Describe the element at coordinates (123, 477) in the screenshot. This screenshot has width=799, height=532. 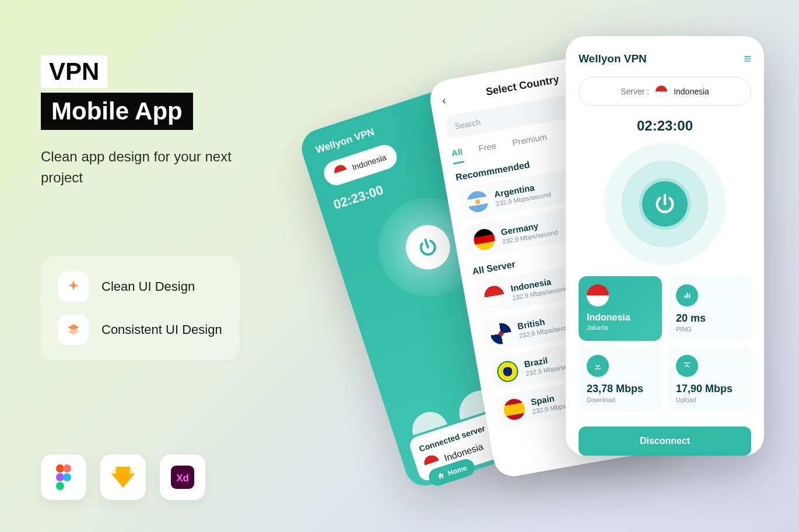
I see `sketch-icon` at that location.